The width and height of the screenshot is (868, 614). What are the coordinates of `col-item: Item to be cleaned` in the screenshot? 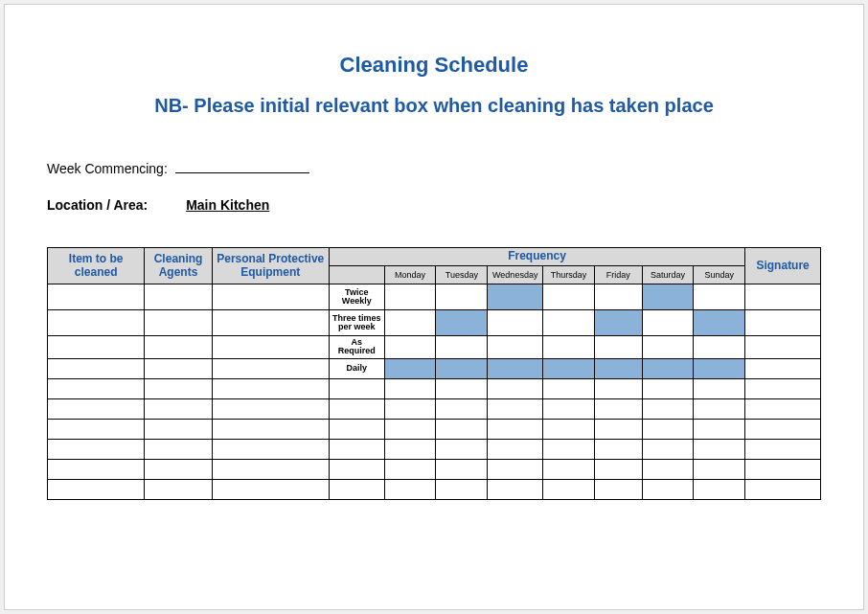 It's located at (96, 266).